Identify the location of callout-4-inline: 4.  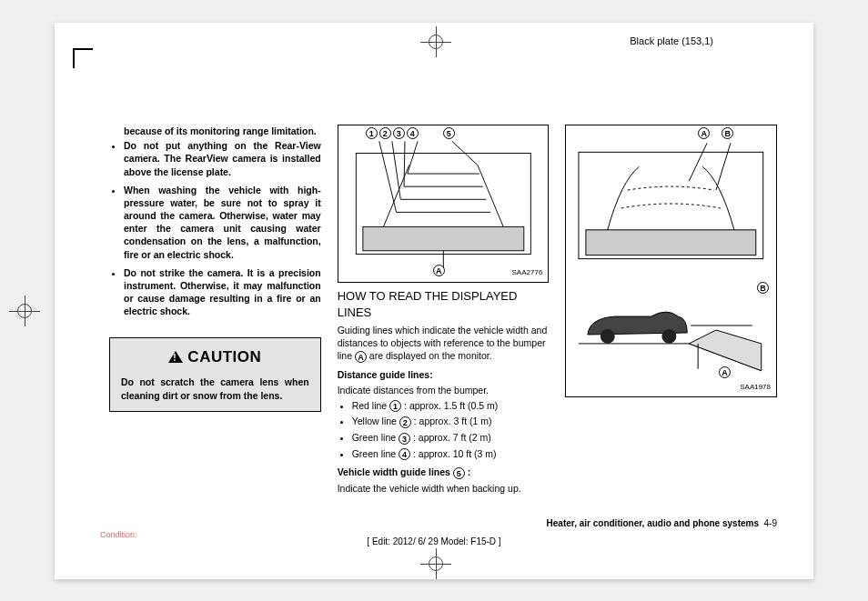
(404, 455).